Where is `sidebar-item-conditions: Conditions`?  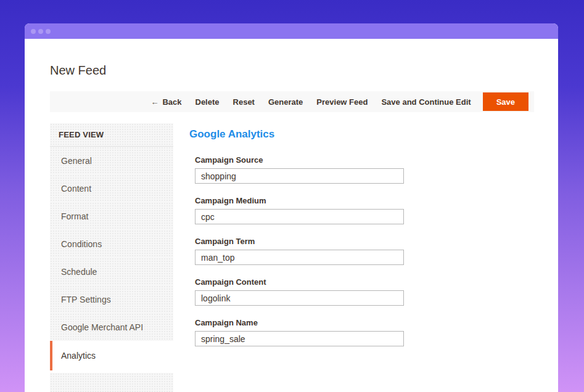 sidebar-item-conditions: Conditions is located at coordinates (112, 244).